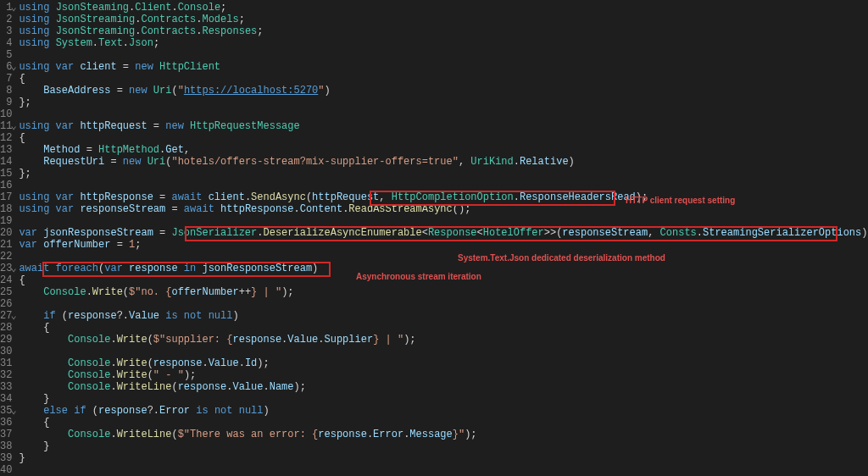 Image resolution: width=868 pixels, height=476 pixels. What do you see at coordinates (6, 446) in the screenshot?
I see `line-number: 38` at bounding box center [6, 446].